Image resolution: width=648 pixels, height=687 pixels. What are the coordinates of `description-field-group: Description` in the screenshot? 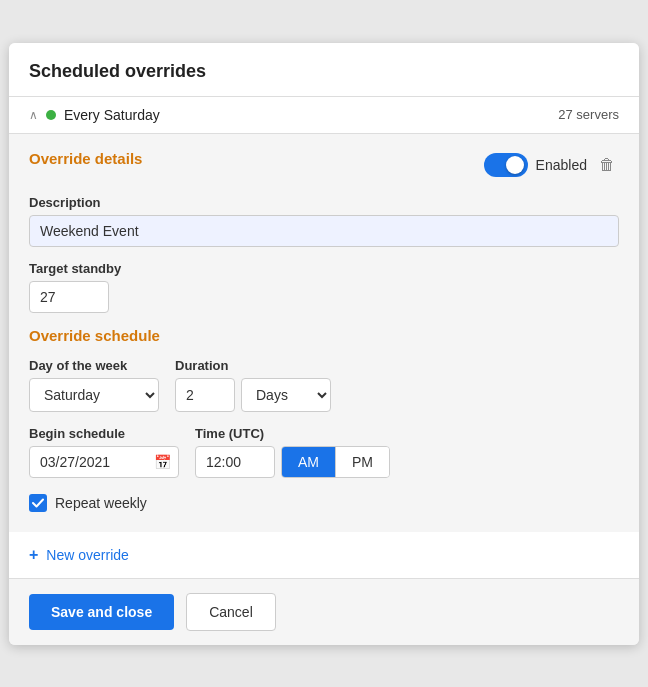 It's located at (324, 221).